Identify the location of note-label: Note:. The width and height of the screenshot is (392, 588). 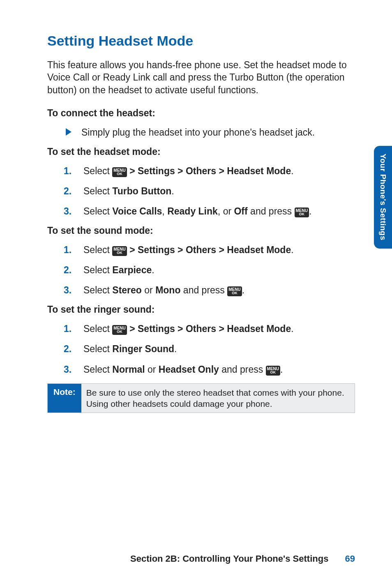
(65, 399).